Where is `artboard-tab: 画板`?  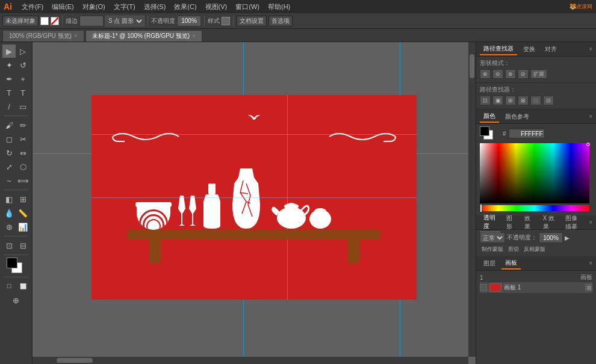
artboard-tab: 画板 is located at coordinates (511, 264).